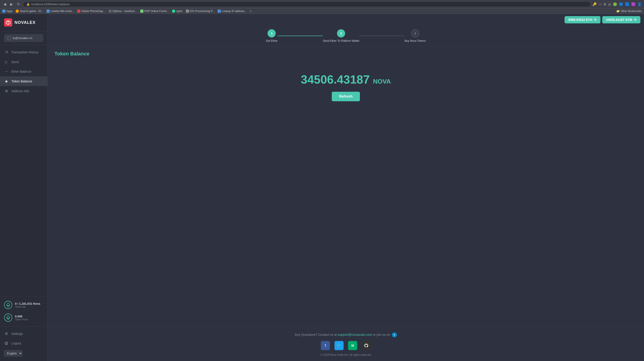 This screenshot has height=361, width=644. What do you see at coordinates (339, 345) in the screenshot?
I see `twitter-link: 🐦` at bounding box center [339, 345].